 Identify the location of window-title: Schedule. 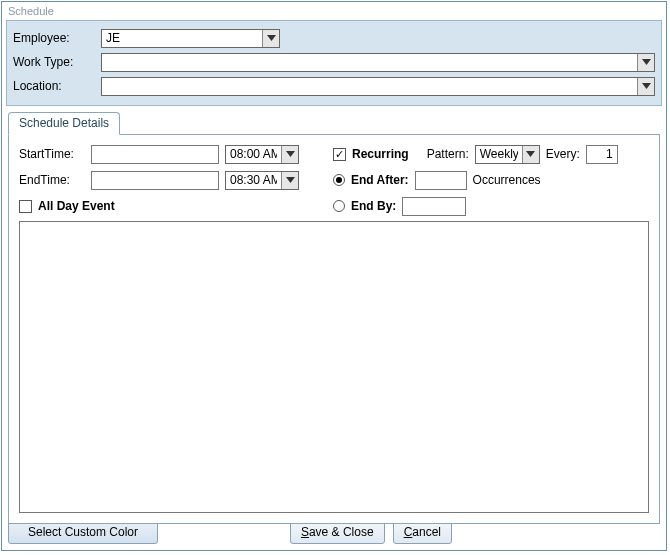
(334, 10).